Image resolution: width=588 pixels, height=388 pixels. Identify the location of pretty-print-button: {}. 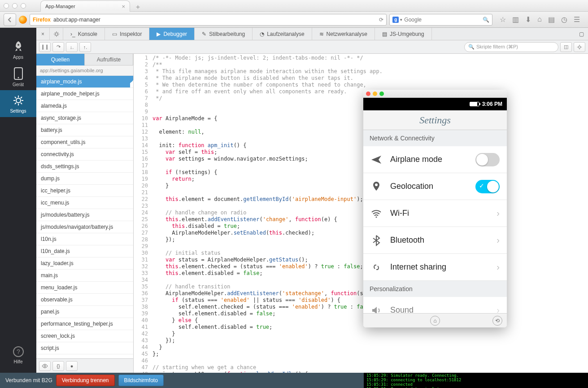
(58, 366).